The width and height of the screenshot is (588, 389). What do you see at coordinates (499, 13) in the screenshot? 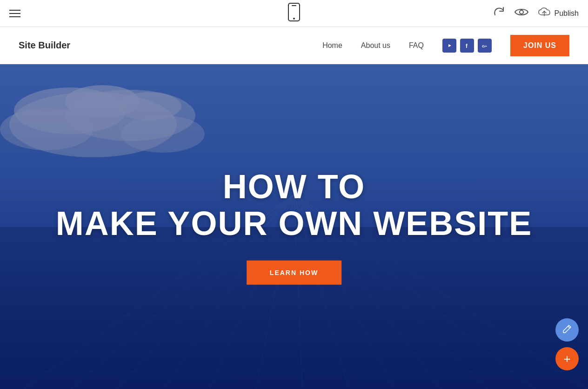
I see `undo-icon` at bounding box center [499, 13].